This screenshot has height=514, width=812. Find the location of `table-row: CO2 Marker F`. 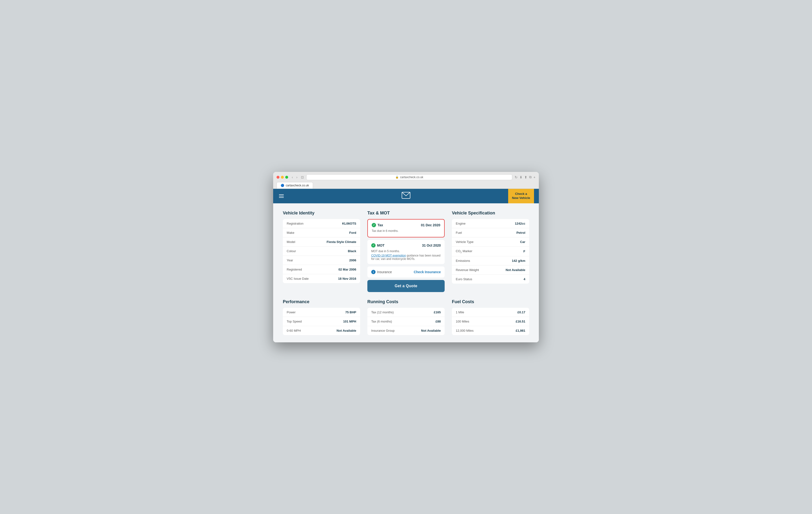

table-row: CO2 Marker F is located at coordinates (490, 252).